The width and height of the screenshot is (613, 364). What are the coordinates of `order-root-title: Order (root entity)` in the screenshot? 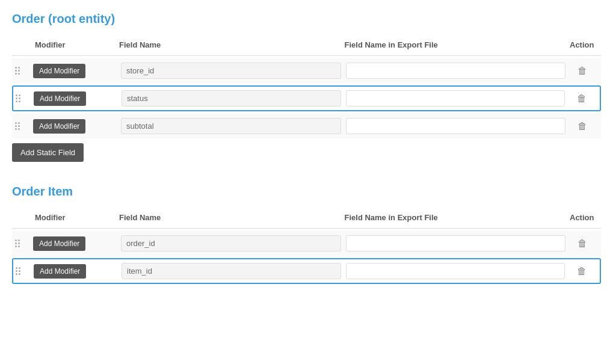 It's located at (307, 19).